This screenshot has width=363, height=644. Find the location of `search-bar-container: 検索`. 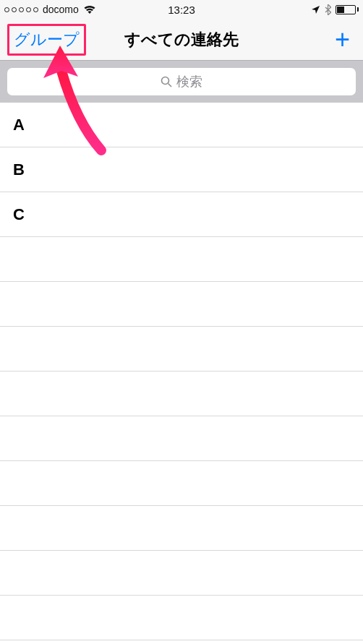

search-bar-container: 検索 is located at coordinates (182, 82).